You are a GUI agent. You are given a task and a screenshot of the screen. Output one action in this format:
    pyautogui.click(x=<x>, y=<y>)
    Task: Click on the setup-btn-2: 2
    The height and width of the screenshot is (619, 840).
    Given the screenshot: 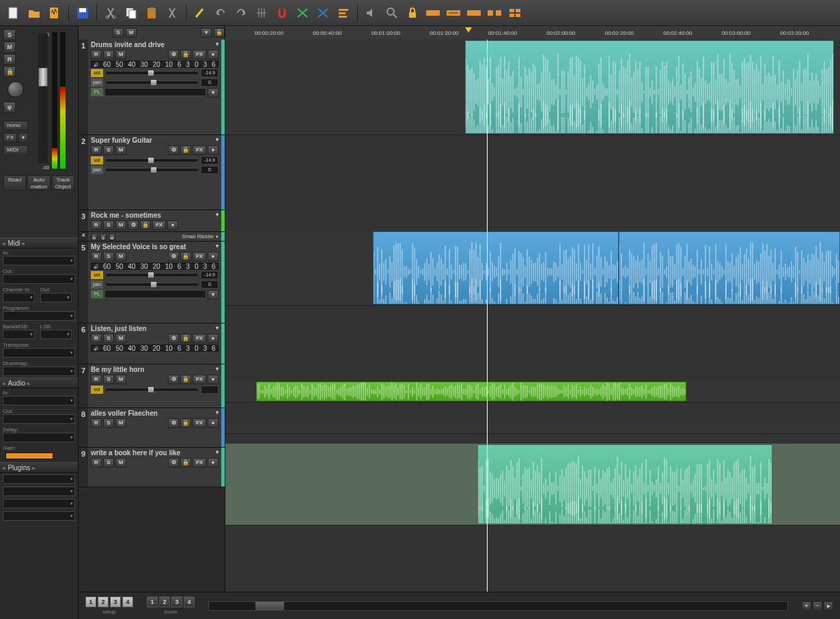 What is the action you would take?
    pyautogui.click(x=103, y=602)
    